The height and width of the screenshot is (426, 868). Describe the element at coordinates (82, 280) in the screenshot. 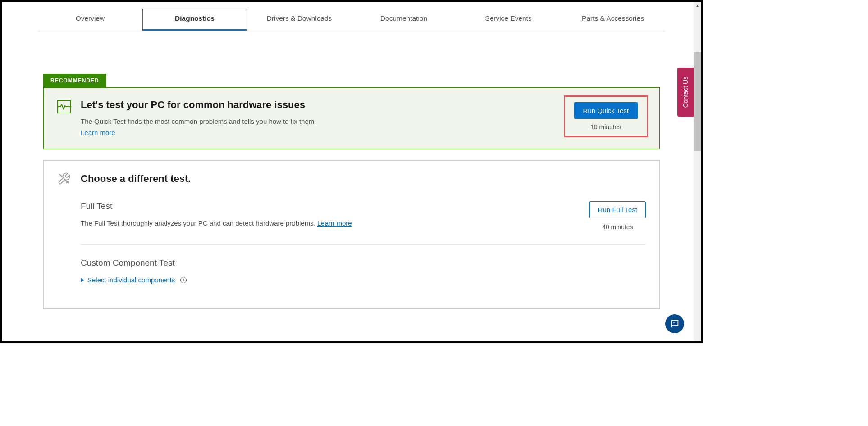

I see `triangle-right-icon` at that location.